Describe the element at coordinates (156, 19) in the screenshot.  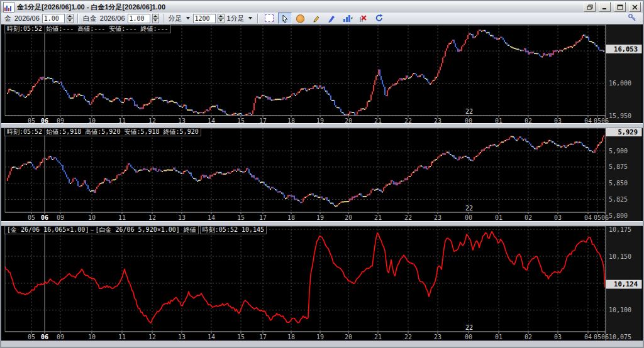
I see `platinum-multiplier-stepper` at that location.